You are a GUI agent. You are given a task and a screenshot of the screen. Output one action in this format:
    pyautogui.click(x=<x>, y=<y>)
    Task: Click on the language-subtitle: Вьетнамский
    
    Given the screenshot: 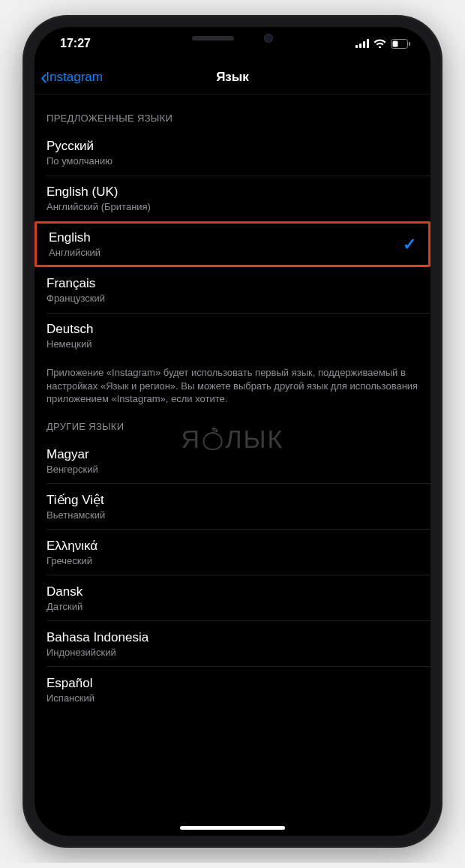 What is the action you would take?
    pyautogui.click(x=76, y=515)
    